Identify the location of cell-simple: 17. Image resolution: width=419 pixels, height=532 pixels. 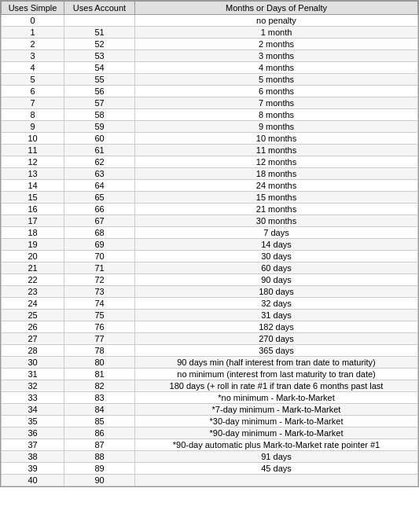
(33, 222).